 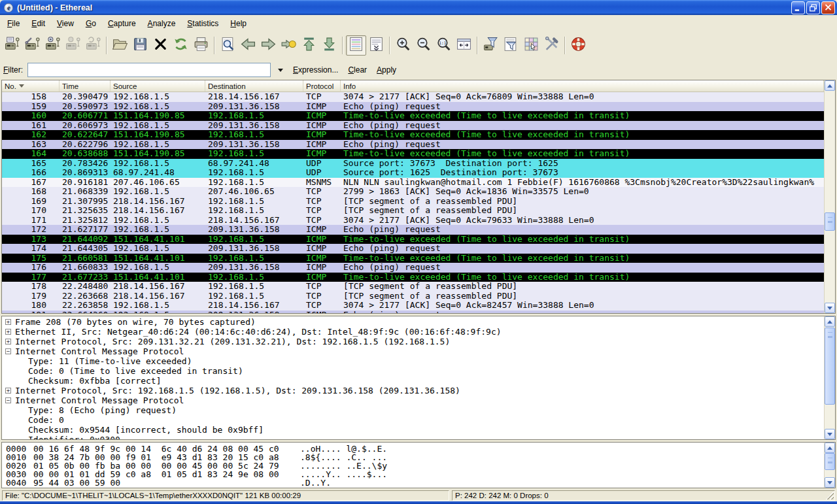 I want to click on packet-row-158: 15820.390479192.168.1.5218.14.156.167TCP…, so click(x=413, y=97).